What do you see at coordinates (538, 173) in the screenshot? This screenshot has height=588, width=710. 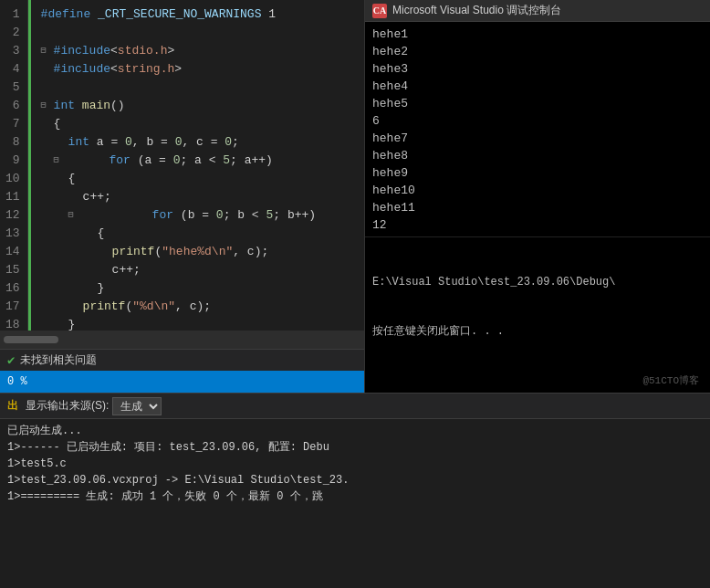 I see `console-line: hehe9` at bounding box center [538, 173].